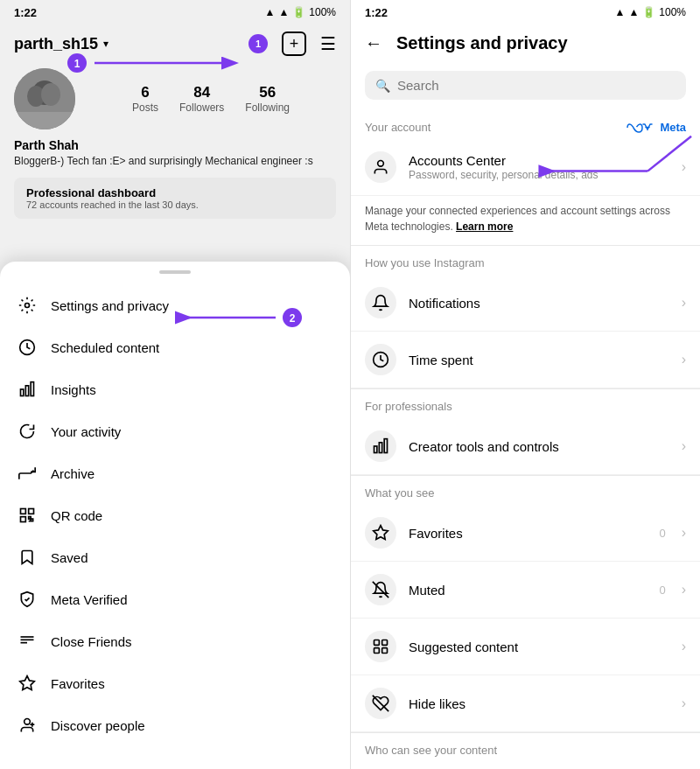 Image resolution: width=700 pixels, height=769 pixels. Describe the element at coordinates (78, 684) in the screenshot. I see `favorites-menu-label: Favorites` at that location.